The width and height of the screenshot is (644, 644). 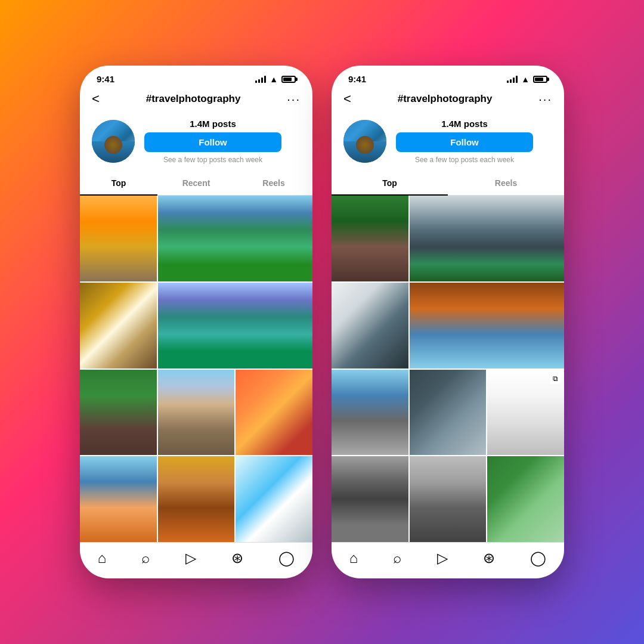 What do you see at coordinates (448, 561) in the screenshot?
I see `bottom-nav-right: ⌂ ⌕ ▷ ⊛ ◯` at bounding box center [448, 561].